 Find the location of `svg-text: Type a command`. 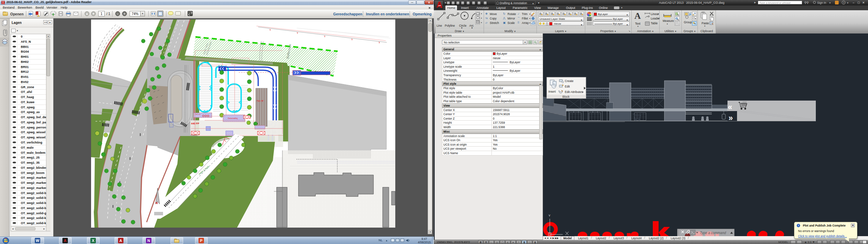

svg-text: Type a command is located at coordinates (713, 233).